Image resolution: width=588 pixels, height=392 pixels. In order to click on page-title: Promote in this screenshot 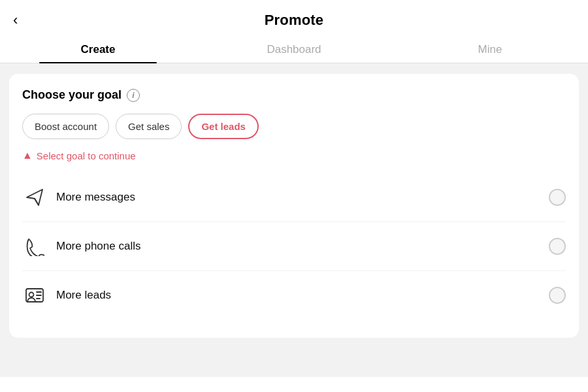, I will do `click(294, 20)`.